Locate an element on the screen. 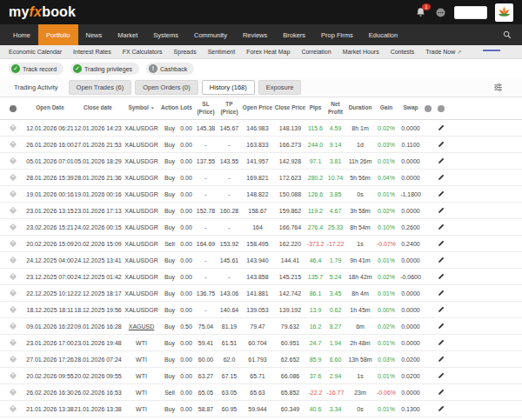 Image resolution: width=522 pixels, height=420 pixels. tag-icon is located at coordinates (13, 358).